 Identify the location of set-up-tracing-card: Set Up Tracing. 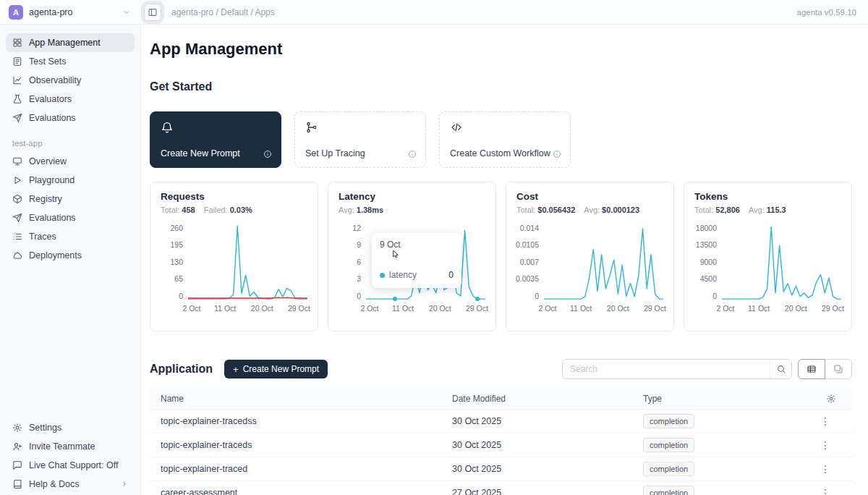
(360, 140).